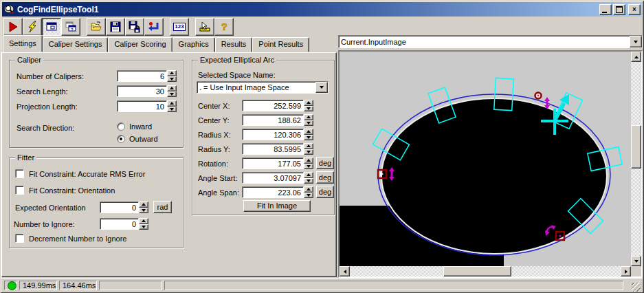 The height and width of the screenshot is (293, 644). What do you see at coordinates (309, 120) in the screenshot?
I see `center-y-spinner` at bounding box center [309, 120].